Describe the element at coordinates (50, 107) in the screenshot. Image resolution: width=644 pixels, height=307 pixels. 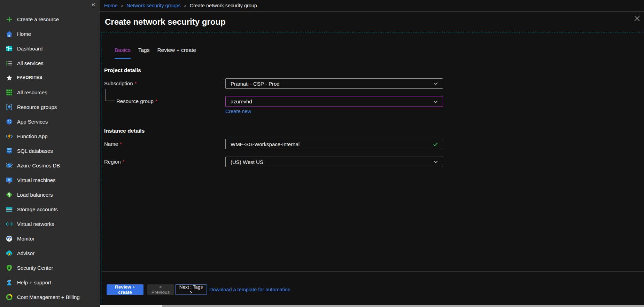
I see `sidebar-item-resource-groups: Resource groups` at that location.